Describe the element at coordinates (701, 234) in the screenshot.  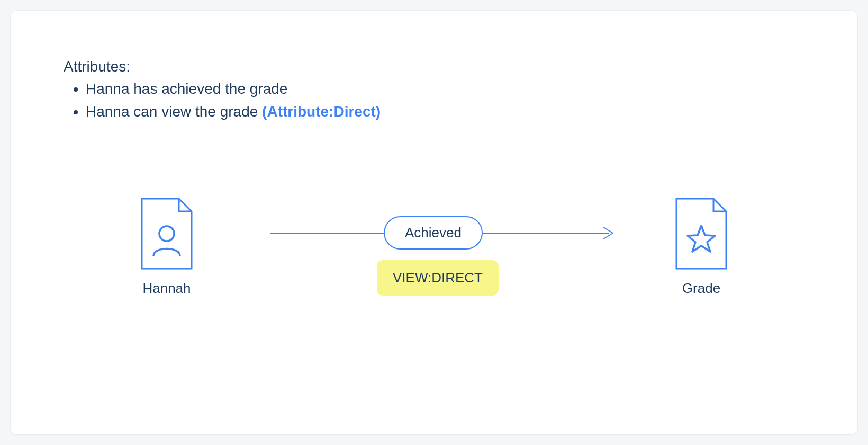
I see `star-document-icon` at that location.